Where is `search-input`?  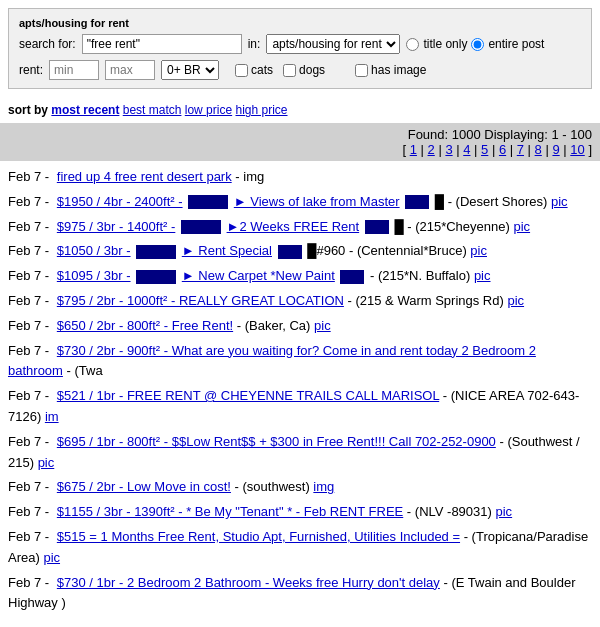 search-input is located at coordinates (162, 44).